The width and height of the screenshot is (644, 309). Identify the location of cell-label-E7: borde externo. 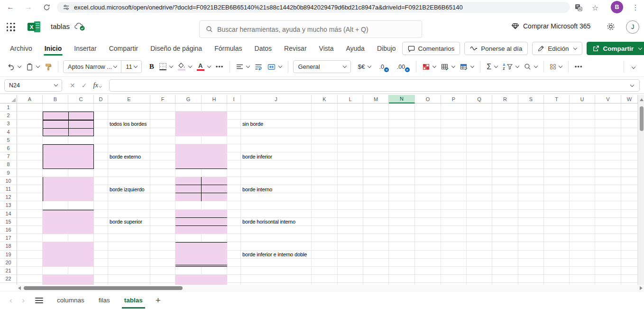
(125, 157).